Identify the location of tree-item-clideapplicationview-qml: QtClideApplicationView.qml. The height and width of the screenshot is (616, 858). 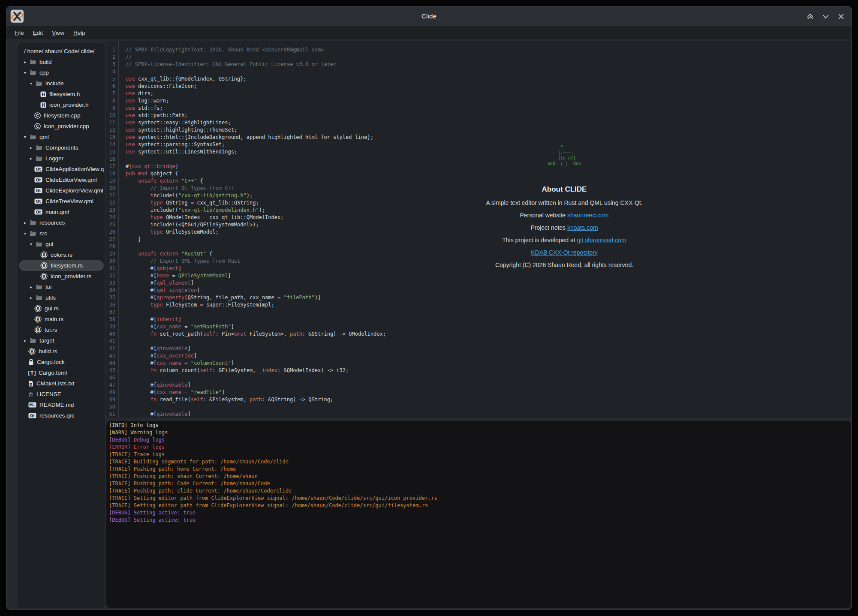
(61, 169).